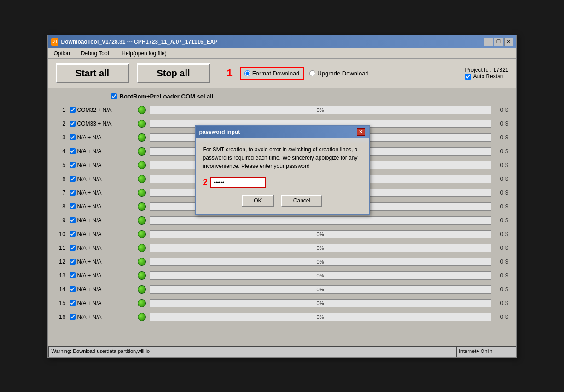 The image size is (564, 392). What do you see at coordinates (230, 73) in the screenshot?
I see `step1-label: 1` at bounding box center [230, 73].